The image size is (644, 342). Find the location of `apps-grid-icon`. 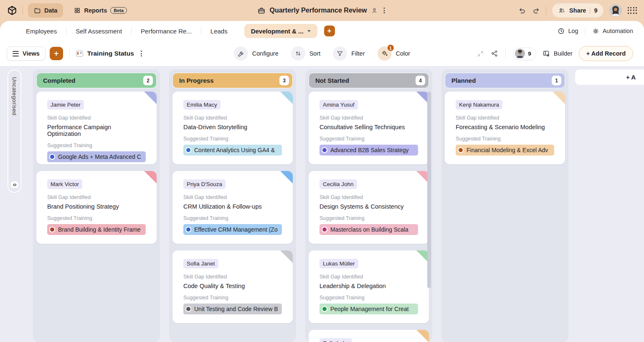

apps-grid-icon is located at coordinates (633, 11).